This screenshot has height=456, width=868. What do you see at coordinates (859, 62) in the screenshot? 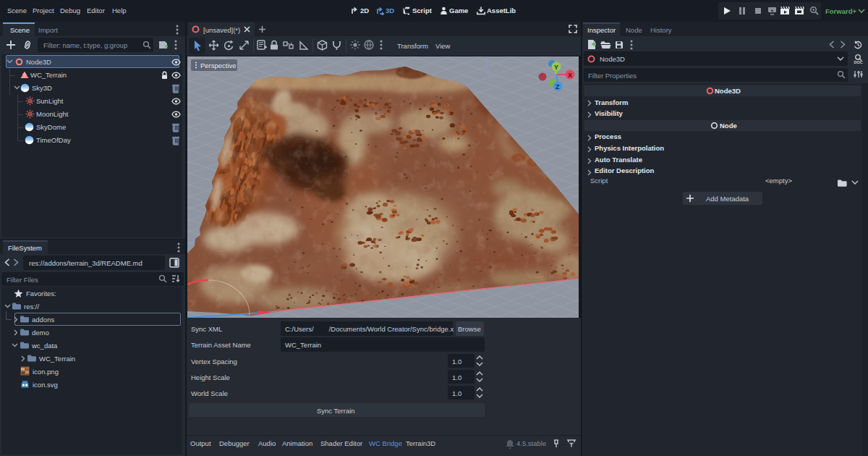
I see `svg-text: DOC` at bounding box center [859, 62].